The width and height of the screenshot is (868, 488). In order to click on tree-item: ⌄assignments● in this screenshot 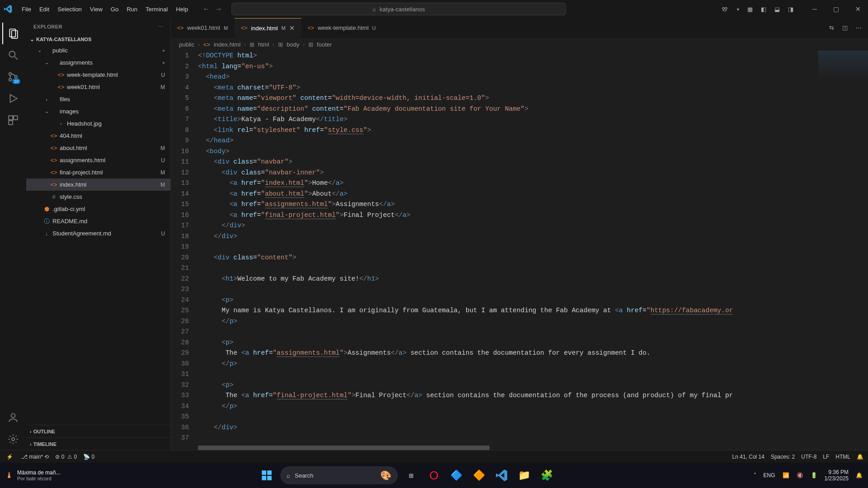, I will do `click(99, 62)`.